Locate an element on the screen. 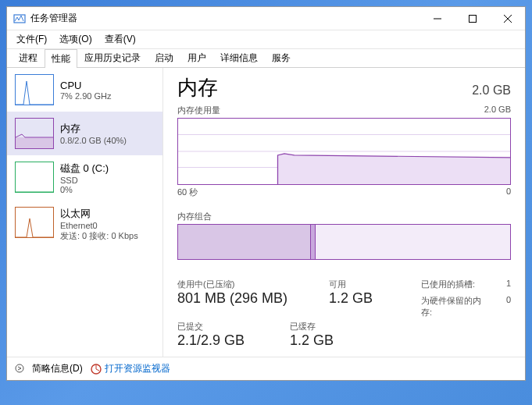  usage-max: 2.0 GB is located at coordinates (498, 111).